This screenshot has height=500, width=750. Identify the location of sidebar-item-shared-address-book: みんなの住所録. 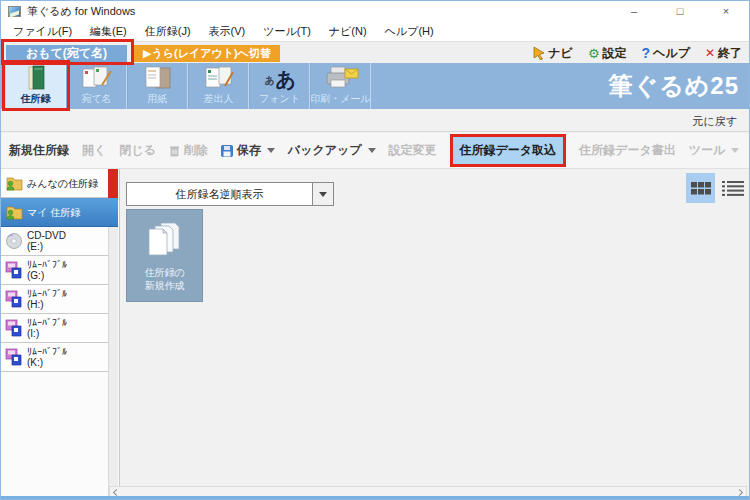
(54, 184).